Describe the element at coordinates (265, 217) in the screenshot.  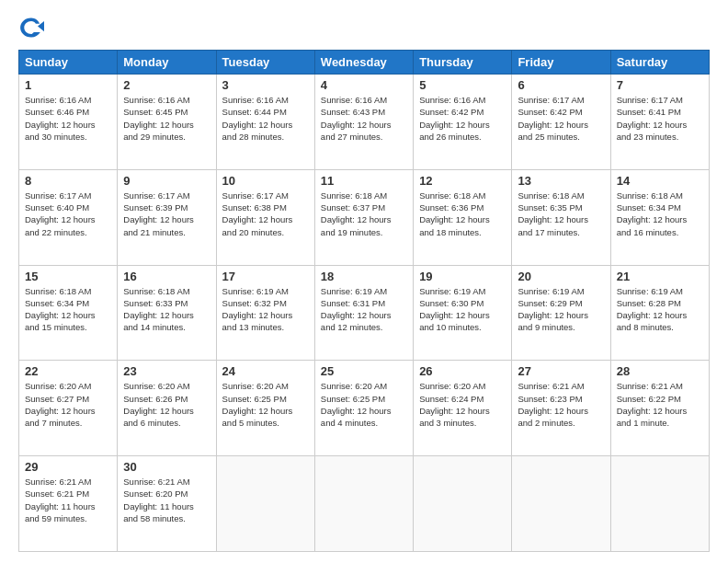
I see `calendar-cell: 10Sunrise: 6:17 AMSunset: 6:38 PMDayligh…` at that location.